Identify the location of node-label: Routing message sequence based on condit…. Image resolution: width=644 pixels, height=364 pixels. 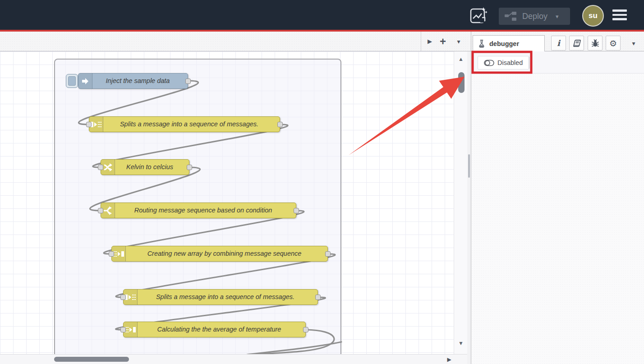
(203, 210).